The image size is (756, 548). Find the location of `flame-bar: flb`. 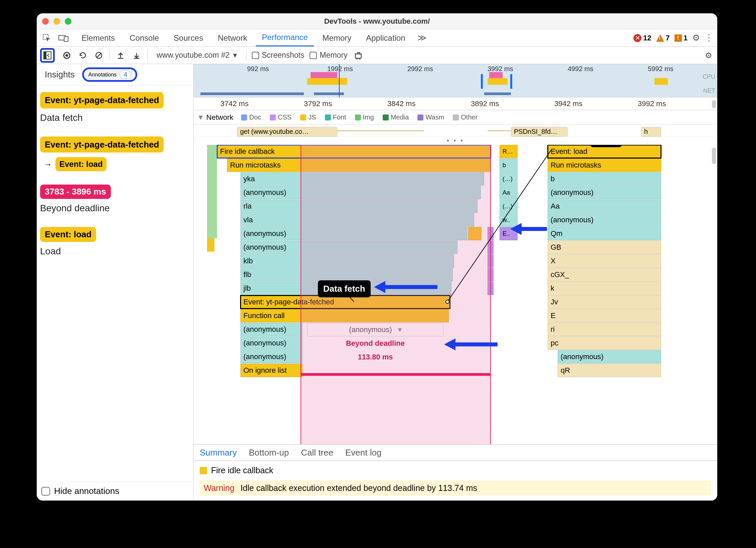

flame-bar: flb is located at coordinates (347, 275).